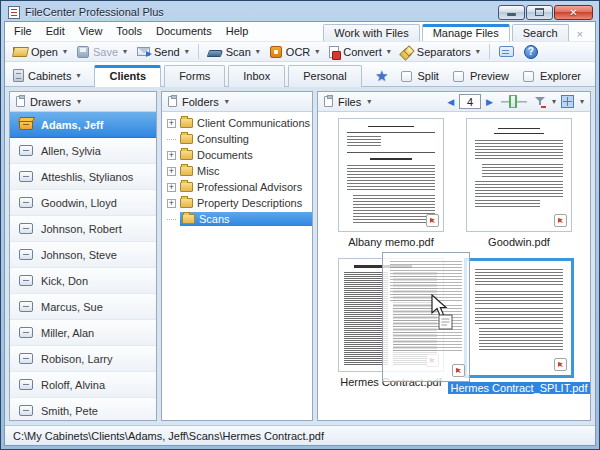  Describe the element at coordinates (406, 76) in the screenshot. I see `split-checkbox` at that location.